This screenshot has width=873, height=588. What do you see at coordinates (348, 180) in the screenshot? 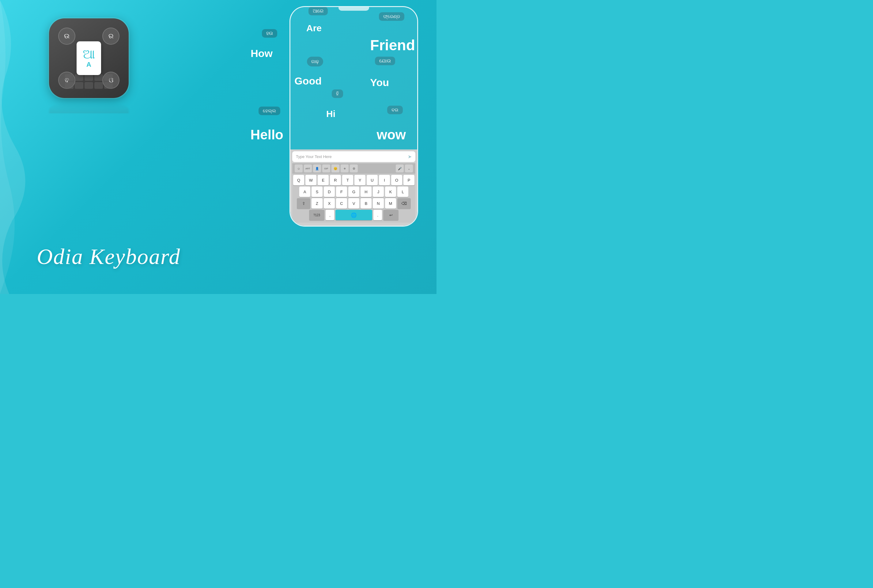
I see `key-T: T` at bounding box center [348, 180].